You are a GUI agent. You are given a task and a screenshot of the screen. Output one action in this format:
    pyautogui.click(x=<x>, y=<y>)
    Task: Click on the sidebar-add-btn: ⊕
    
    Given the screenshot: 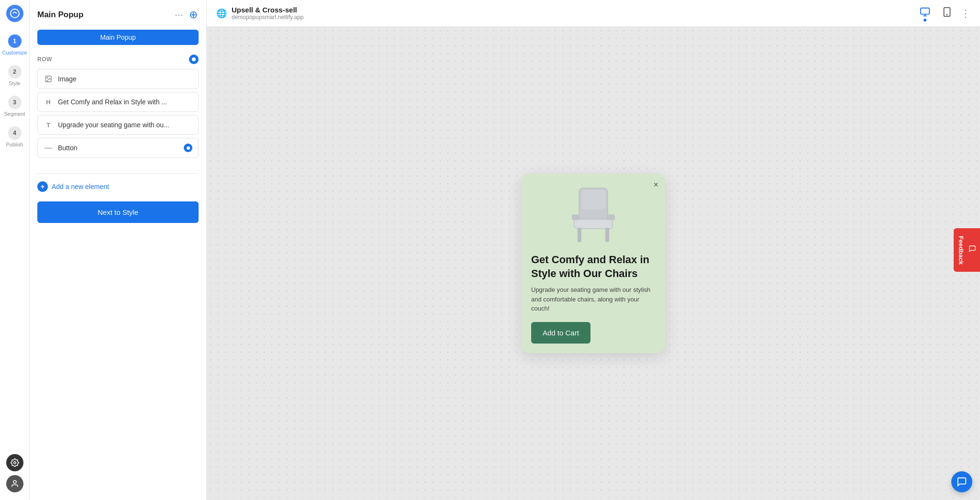 What is the action you would take?
    pyautogui.click(x=193, y=15)
    